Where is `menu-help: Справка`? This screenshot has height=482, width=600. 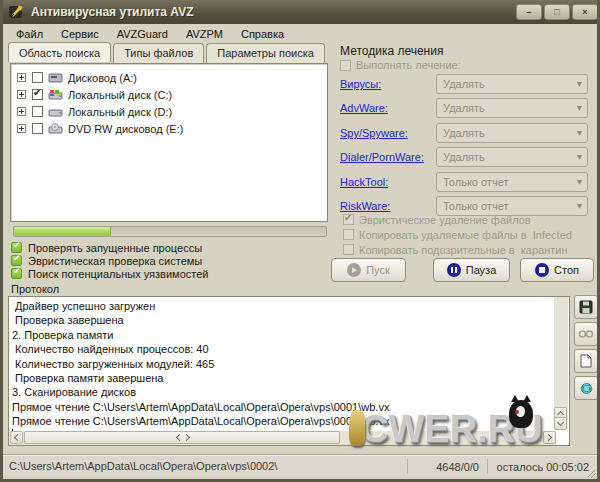 menu-help: Справка is located at coordinates (262, 34).